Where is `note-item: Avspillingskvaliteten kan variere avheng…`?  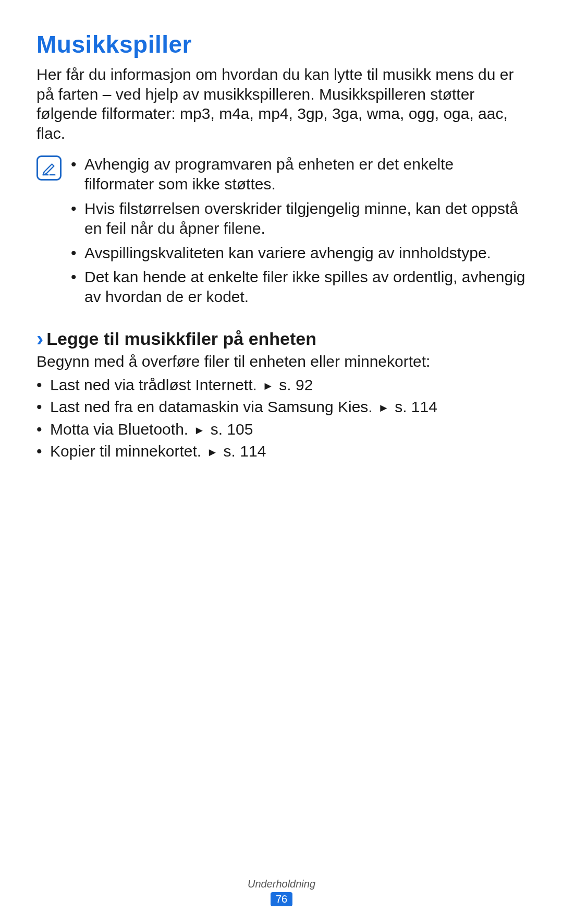
note-item: Avspillingskvaliteten kan variere avheng… is located at coordinates (299, 253).